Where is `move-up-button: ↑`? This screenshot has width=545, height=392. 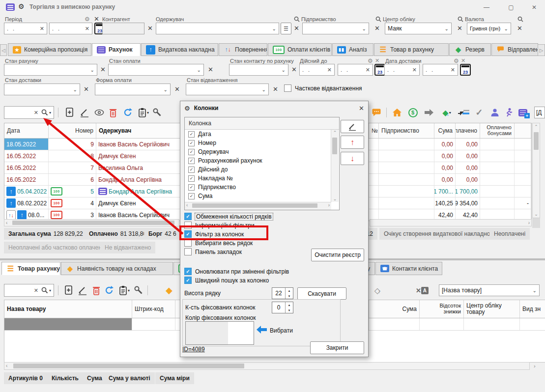
move-up-button: ↑ is located at coordinates (352, 142).